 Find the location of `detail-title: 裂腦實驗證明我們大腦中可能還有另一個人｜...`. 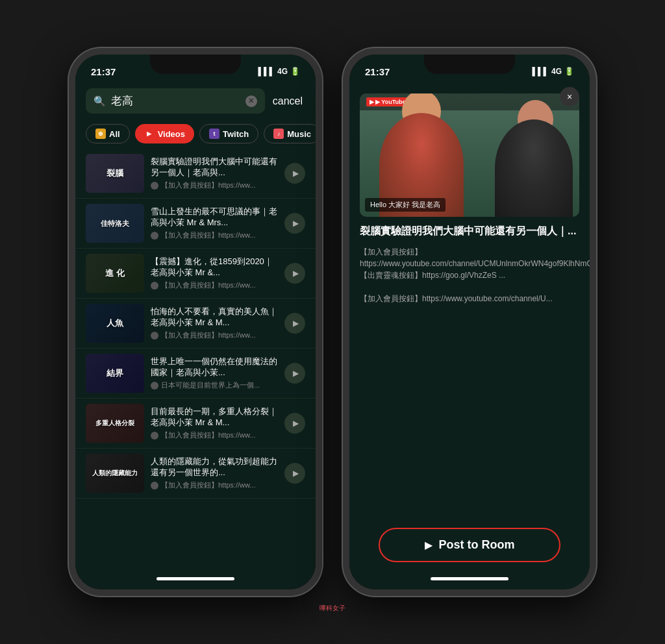

detail-title: 裂腦實驗證明我們大腦中可能還有另一個人｜... is located at coordinates (470, 231).